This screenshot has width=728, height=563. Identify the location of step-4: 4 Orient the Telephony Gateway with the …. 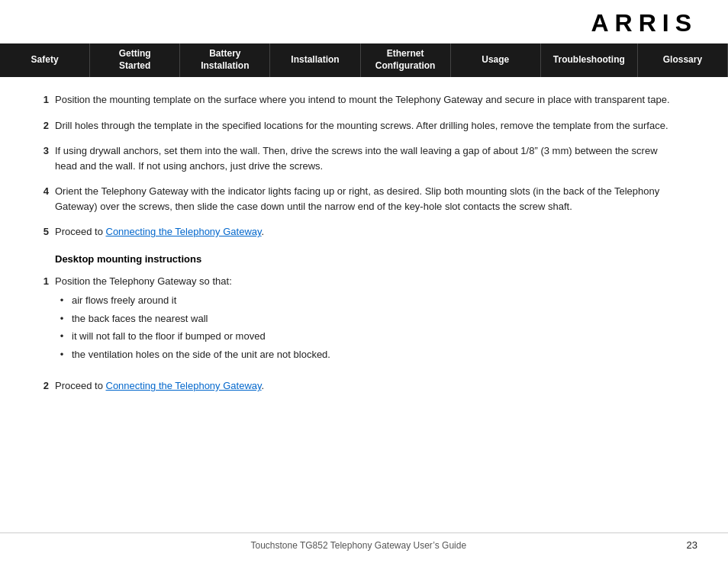
(351, 198).